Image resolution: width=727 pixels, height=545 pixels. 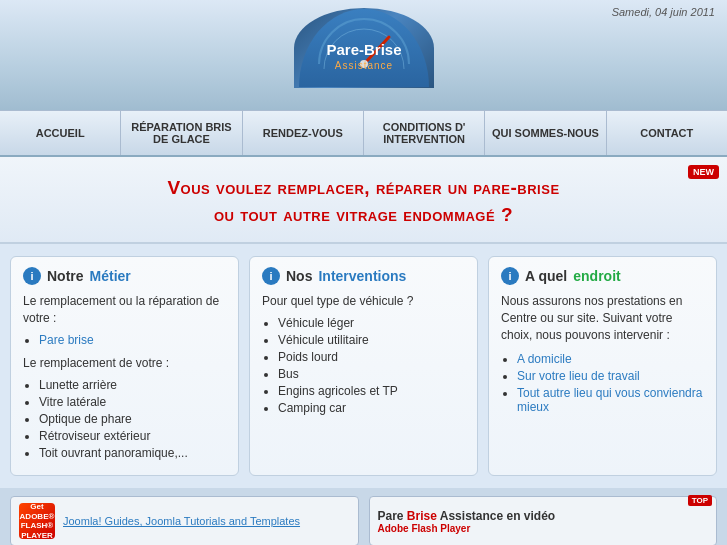 What do you see at coordinates (364, 366) in the screenshot?
I see `card-interventions: i Nos Interventions Pour quel type de vé…` at bounding box center [364, 366].